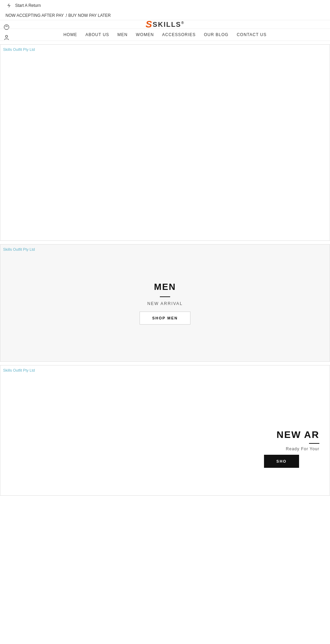  I want to click on nav-home: HOME, so click(70, 35).